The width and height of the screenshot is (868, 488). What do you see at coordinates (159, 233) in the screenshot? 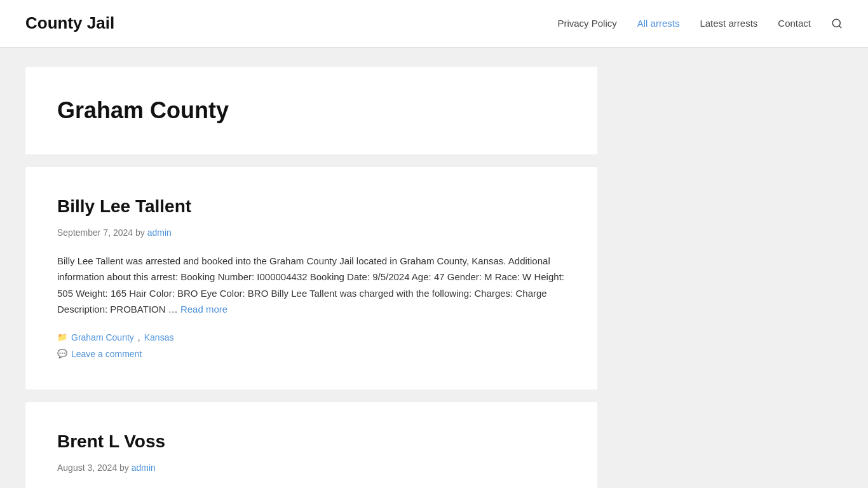
I see `article-author: admin` at bounding box center [159, 233].